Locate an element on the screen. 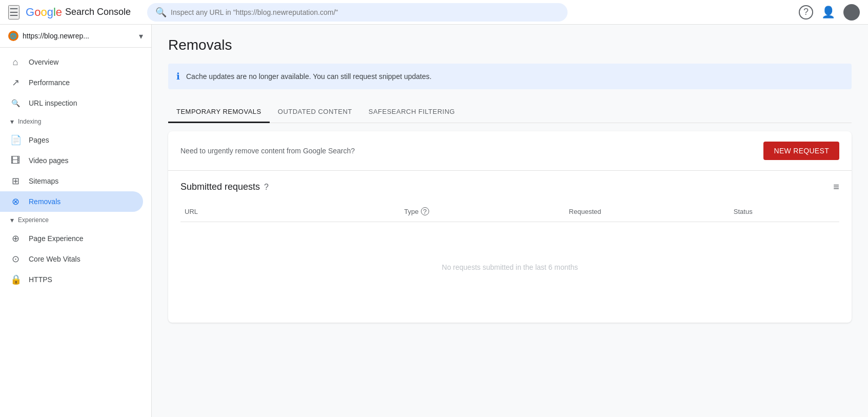 This screenshot has height=417, width=868. request-bar-text: Need to urgently remove content from Goo… is located at coordinates (268, 151).